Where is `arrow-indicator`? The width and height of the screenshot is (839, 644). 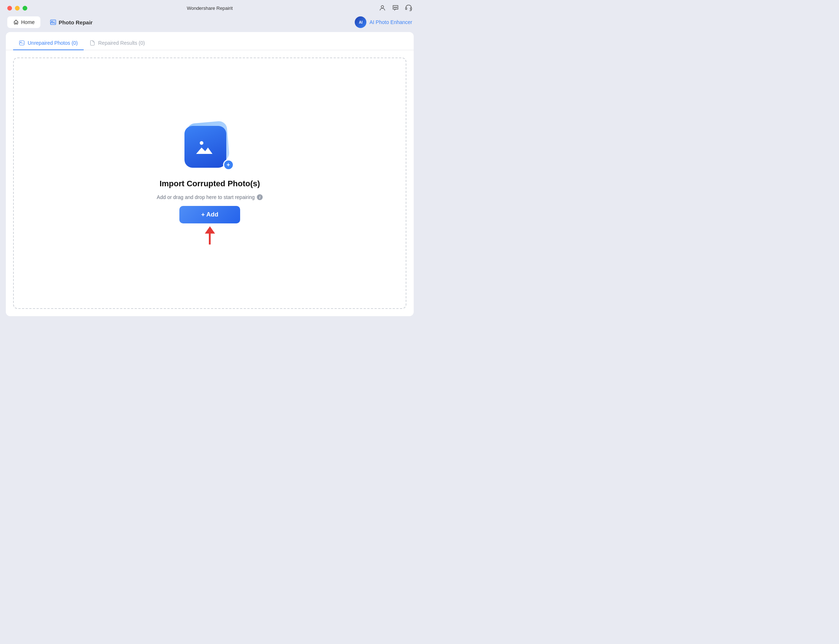
arrow-indicator is located at coordinates (210, 235).